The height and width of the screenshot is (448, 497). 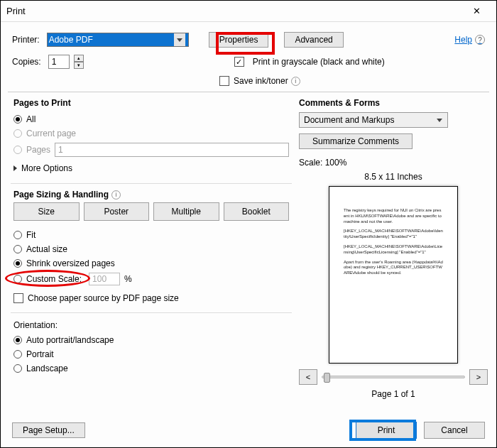 What do you see at coordinates (393, 377) in the screenshot?
I see `preview-nav: < >` at bounding box center [393, 377].